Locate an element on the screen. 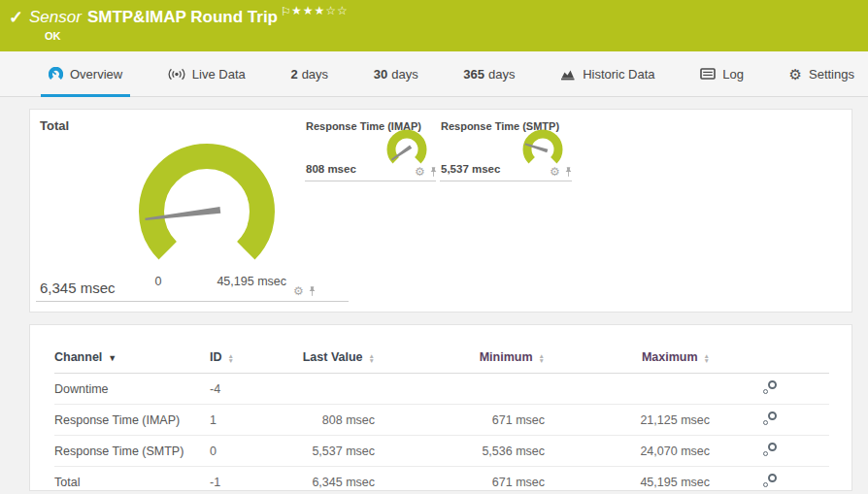 The height and width of the screenshot is (494, 868). tab-2-days-number: 2 is located at coordinates (293, 74).